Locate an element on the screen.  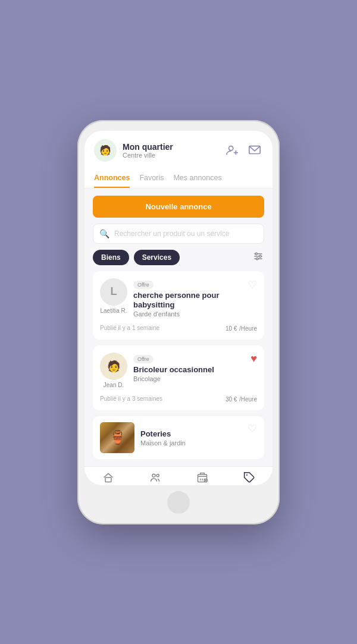
filter-biens: Biens is located at coordinates (111, 257).